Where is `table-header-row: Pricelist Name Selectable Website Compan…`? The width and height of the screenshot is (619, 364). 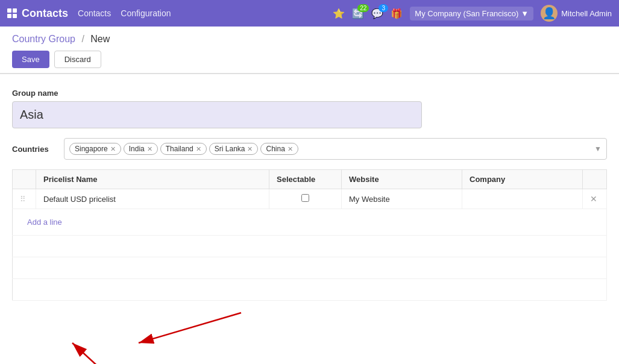 table-header-row: Pricelist Name Selectable Website Compan… is located at coordinates (310, 180).